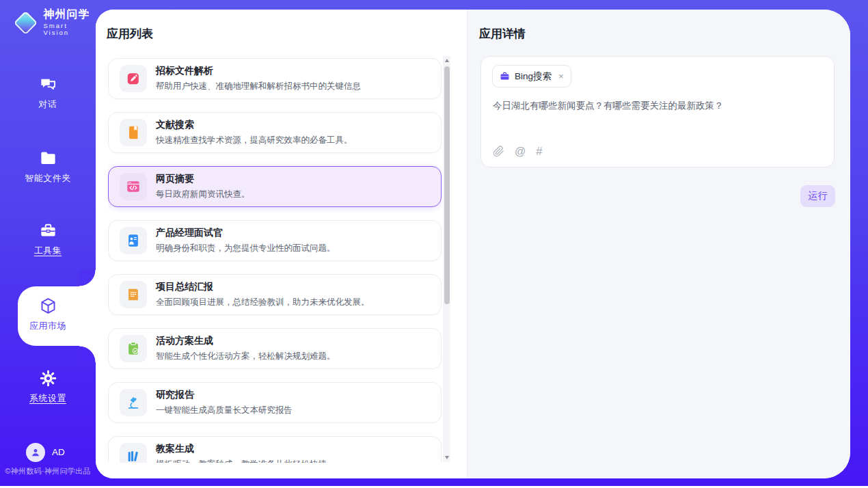 This screenshot has width=868, height=488. Describe the element at coordinates (48, 105) in the screenshot. I see `sidebar-item-label: 对话` at that location.